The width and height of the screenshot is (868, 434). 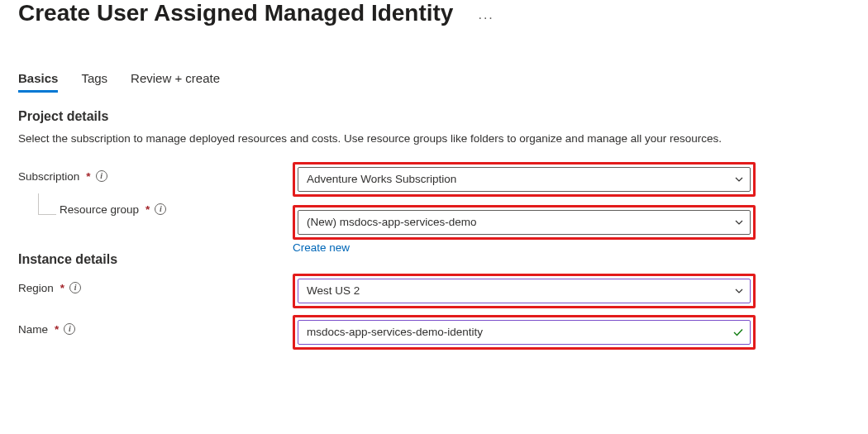 I want to click on tab-basics: Basics, so click(x=38, y=80).